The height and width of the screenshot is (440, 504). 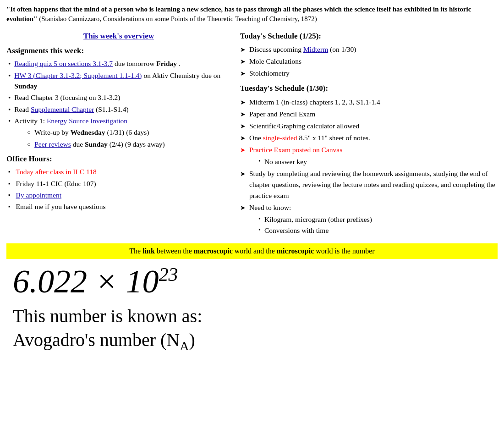 What do you see at coordinates (56, 171) in the screenshot?
I see `office-today-text: Today after class in ILC 118` at bounding box center [56, 171].